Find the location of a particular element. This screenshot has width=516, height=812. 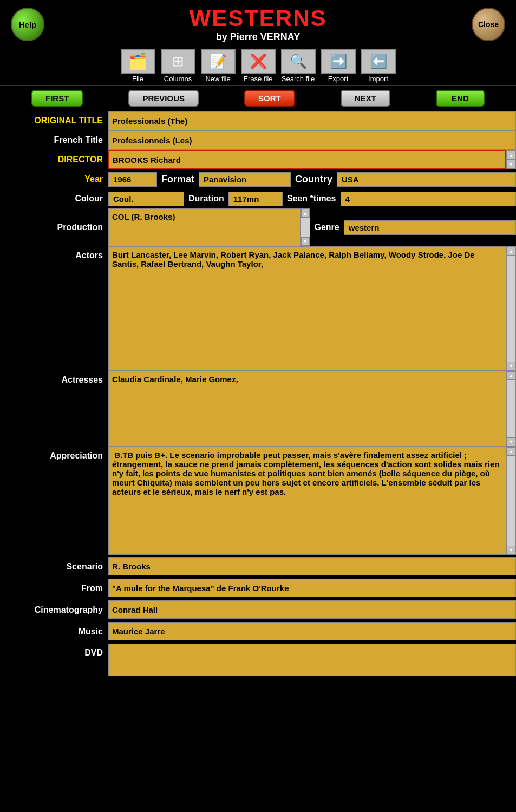

toolbar-import-label: Import is located at coordinates (378, 79).